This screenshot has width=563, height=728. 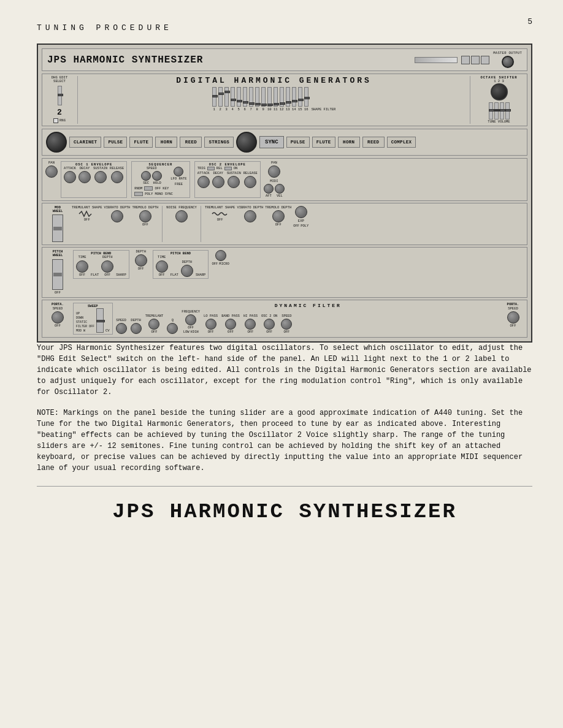 I want to click on mod-wheel-graphic, so click(x=58, y=228).